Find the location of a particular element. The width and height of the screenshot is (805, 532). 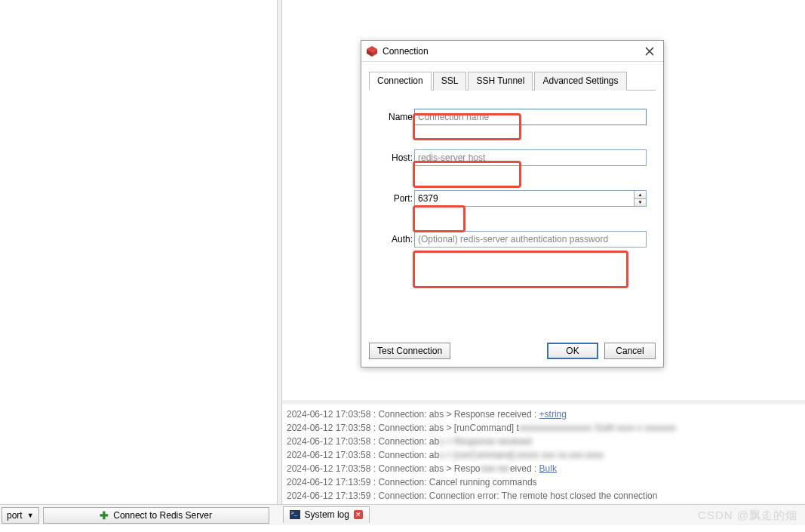

log-link: Bulk is located at coordinates (548, 469).